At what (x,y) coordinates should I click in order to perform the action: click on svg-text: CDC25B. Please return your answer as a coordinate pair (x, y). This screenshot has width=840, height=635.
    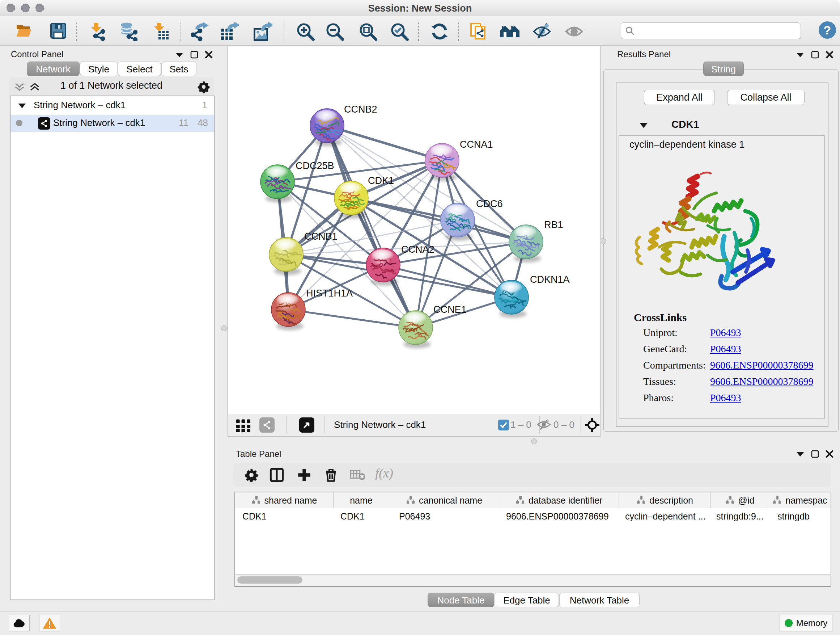
    Looking at the image, I should click on (315, 166).